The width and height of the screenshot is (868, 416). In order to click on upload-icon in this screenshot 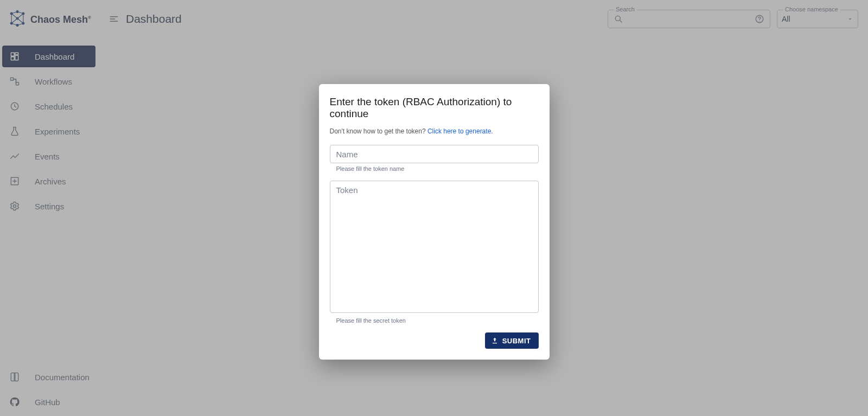, I will do `click(495, 341)`.